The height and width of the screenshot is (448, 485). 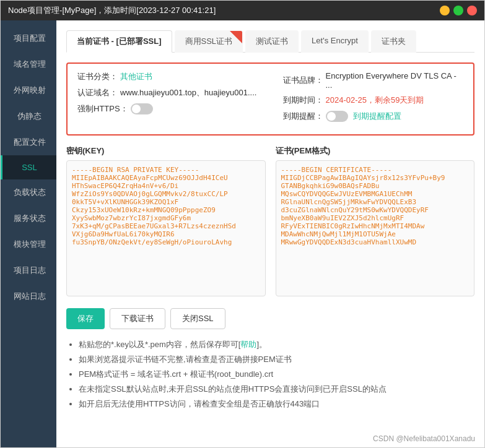 What do you see at coordinates (374, 100) in the screenshot?
I see `cert-expire-row: 到期时间： 2024-02-25，剩余59天到期` at bounding box center [374, 100].